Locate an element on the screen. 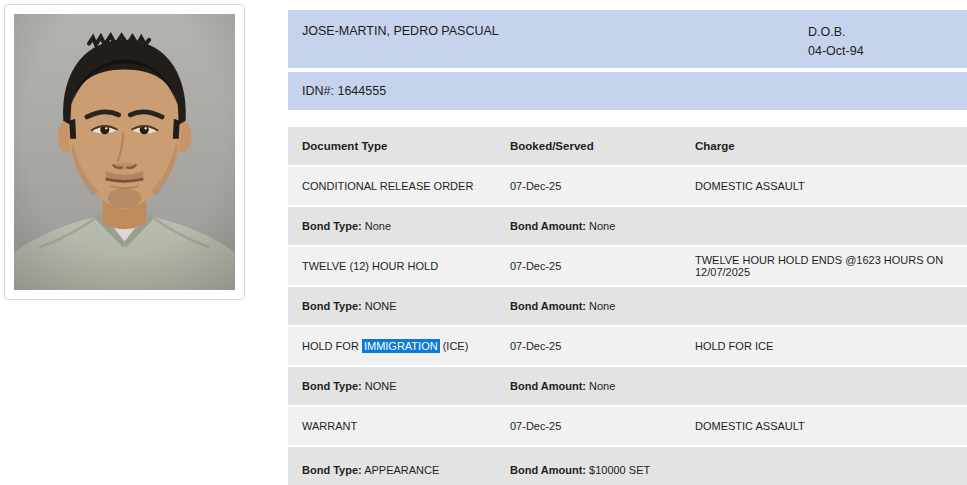 This screenshot has width=967, height=485. table-row-bond: Bond Type: NoneBond Amount: None is located at coordinates (628, 226).